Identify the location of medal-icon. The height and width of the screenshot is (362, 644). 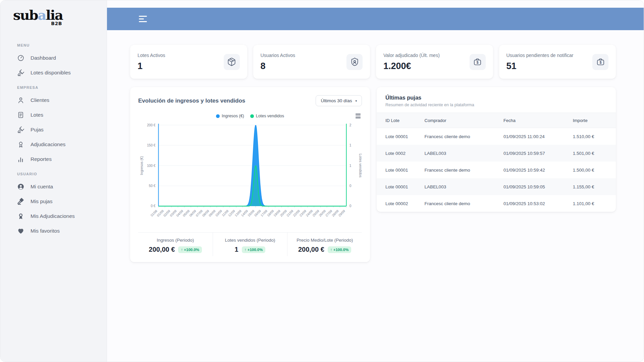
(21, 144).